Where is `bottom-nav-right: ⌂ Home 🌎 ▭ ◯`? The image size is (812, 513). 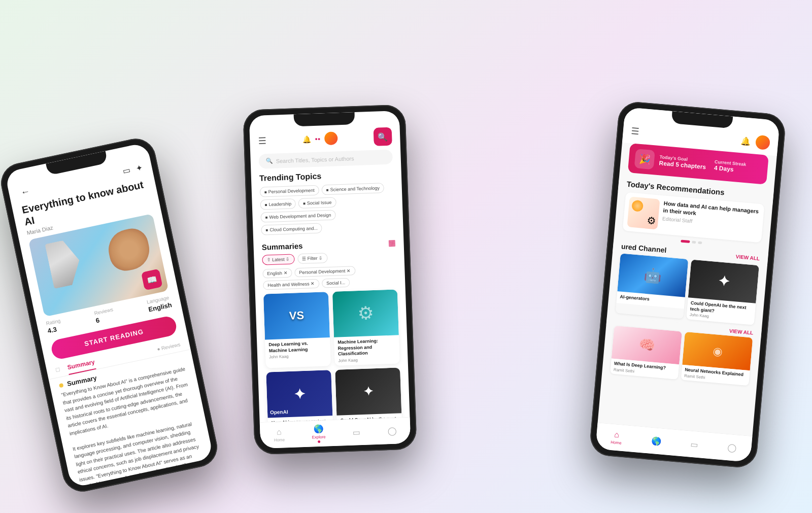
bottom-nav-right: ⌂ Home 🌎 ▭ ◯ is located at coordinates (674, 442).